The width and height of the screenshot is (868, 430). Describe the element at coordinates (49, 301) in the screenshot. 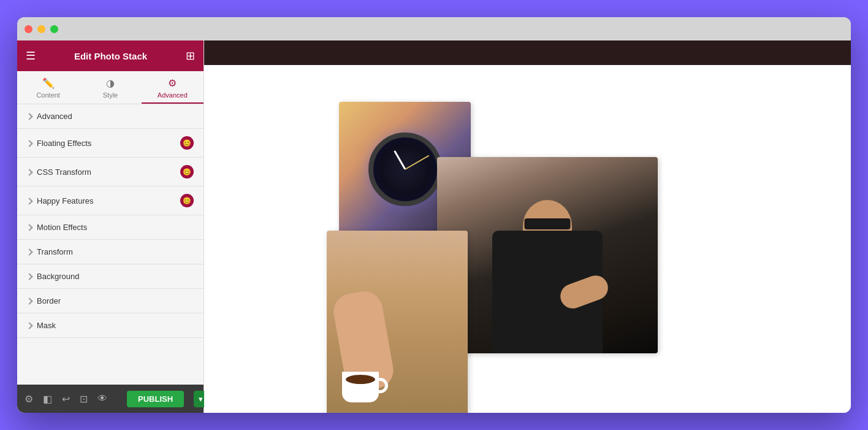

I see `section-border-label: Border` at that location.